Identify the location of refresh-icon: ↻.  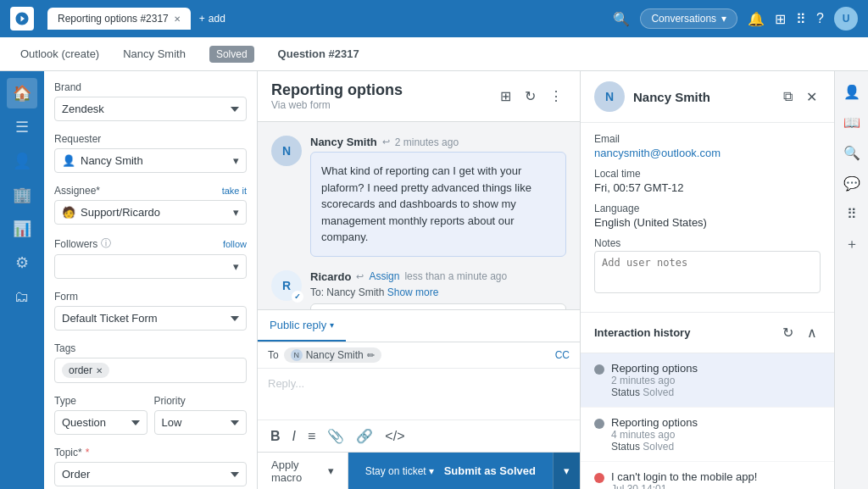
(531, 97).